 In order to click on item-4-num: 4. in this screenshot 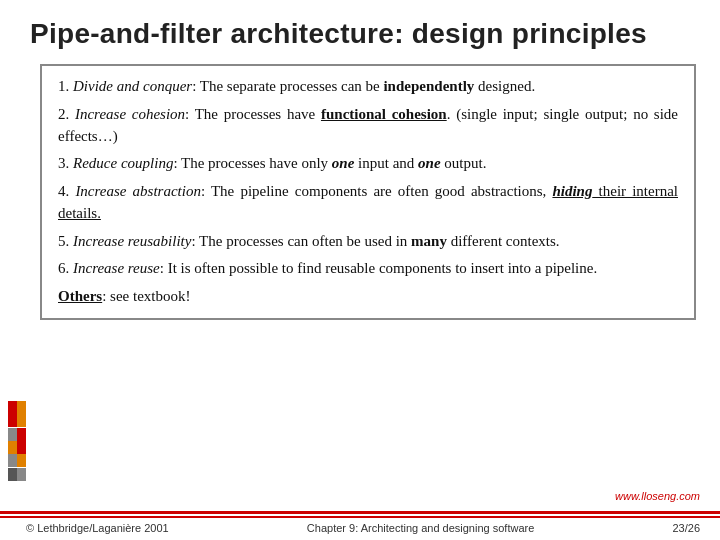, I will do `click(66, 191)`.